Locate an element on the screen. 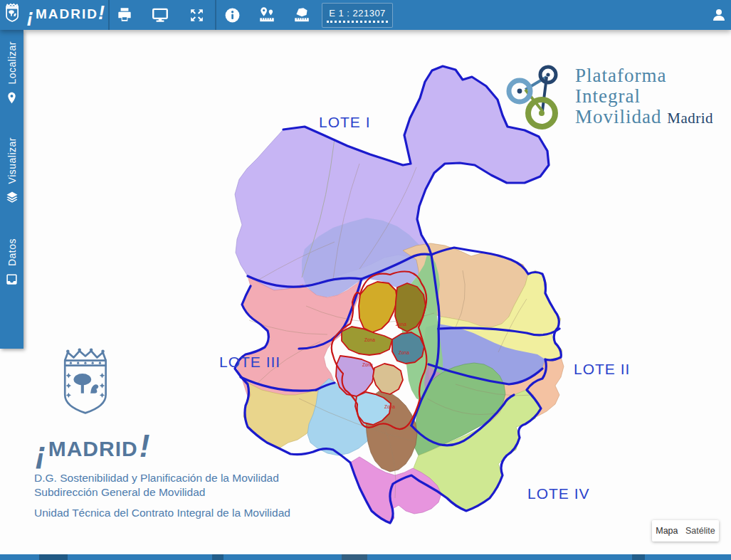 The height and width of the screenshot is (560, 731). left-sidebar: Localizar Visualizar Datos is located at coordinates (11, 189).